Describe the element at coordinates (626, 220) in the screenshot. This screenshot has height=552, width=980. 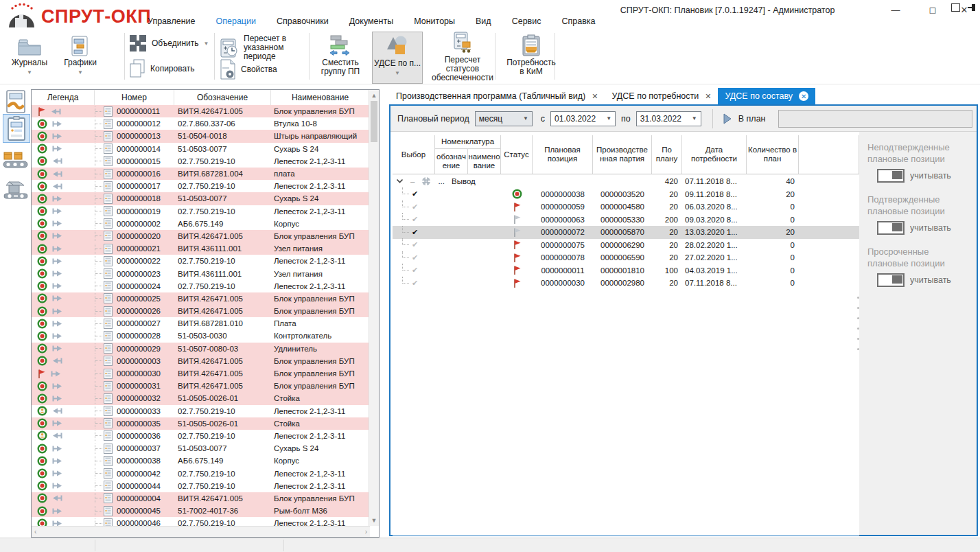
I see `plan-row: ✔0000000063000000533020009.03.2020 8...0` at that location.